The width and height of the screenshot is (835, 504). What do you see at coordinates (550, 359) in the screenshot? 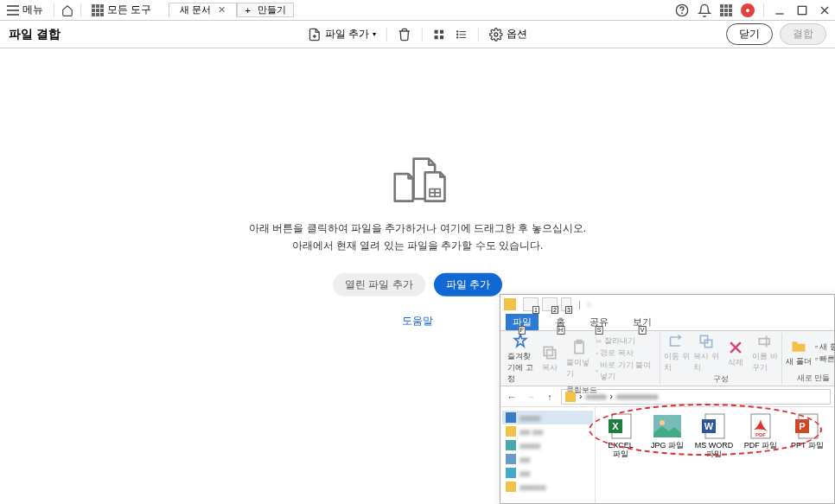
I see `copy-button: 복사` at bounding box center [550, 359].